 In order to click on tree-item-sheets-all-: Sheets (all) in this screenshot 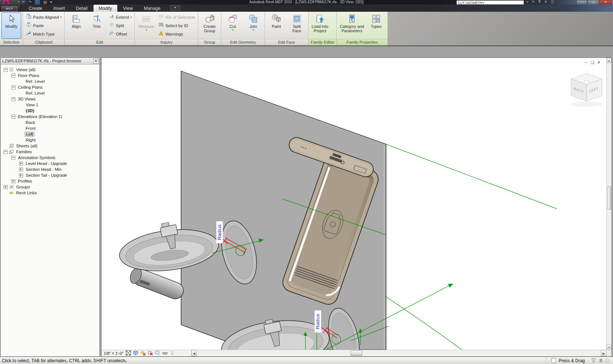, I will do `click(50, 146)`.